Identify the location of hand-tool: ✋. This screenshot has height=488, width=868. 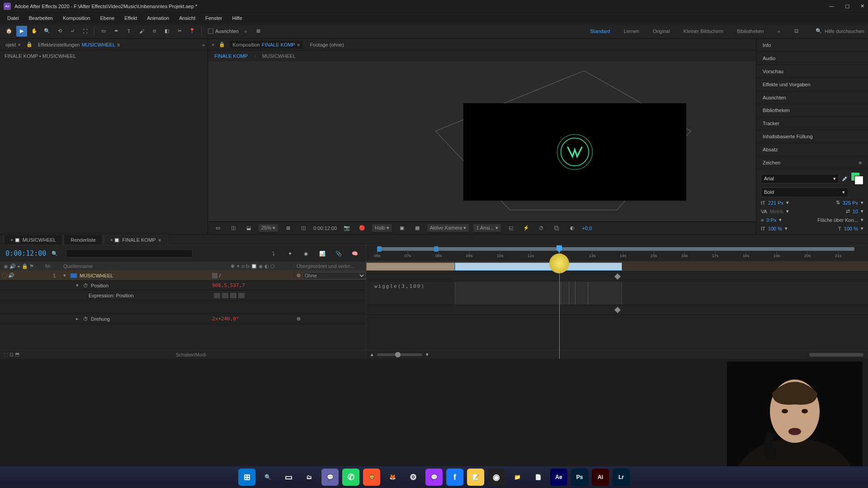
(34, 31).